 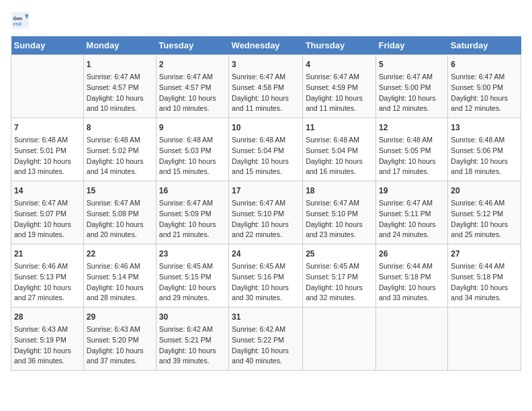 I want to click on cell-line: and 33 minutes., so click(x=412, y=298).